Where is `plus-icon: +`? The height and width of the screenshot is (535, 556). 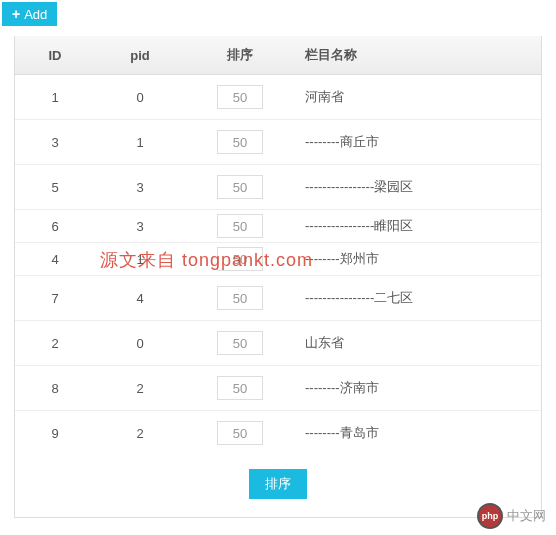
plus-icon: + is located at coordinates (16, 14).